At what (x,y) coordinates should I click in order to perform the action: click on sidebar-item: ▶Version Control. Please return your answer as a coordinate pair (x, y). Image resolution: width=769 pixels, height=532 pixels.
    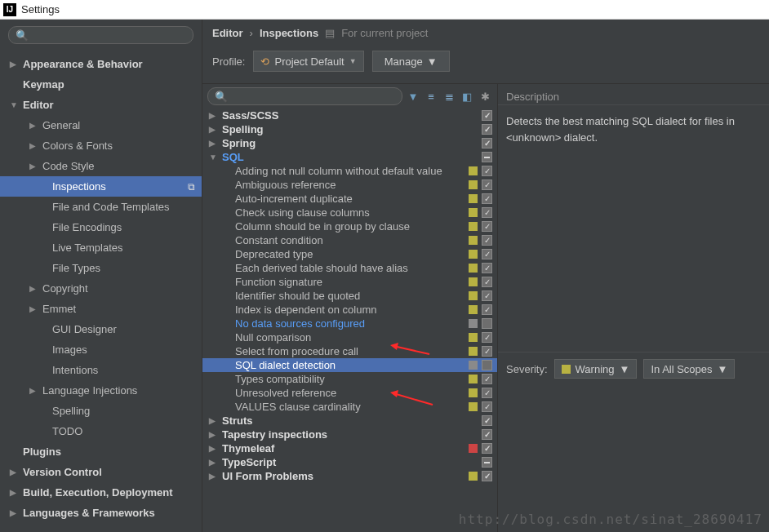
    Looking at the image, I should click on (101, 472).